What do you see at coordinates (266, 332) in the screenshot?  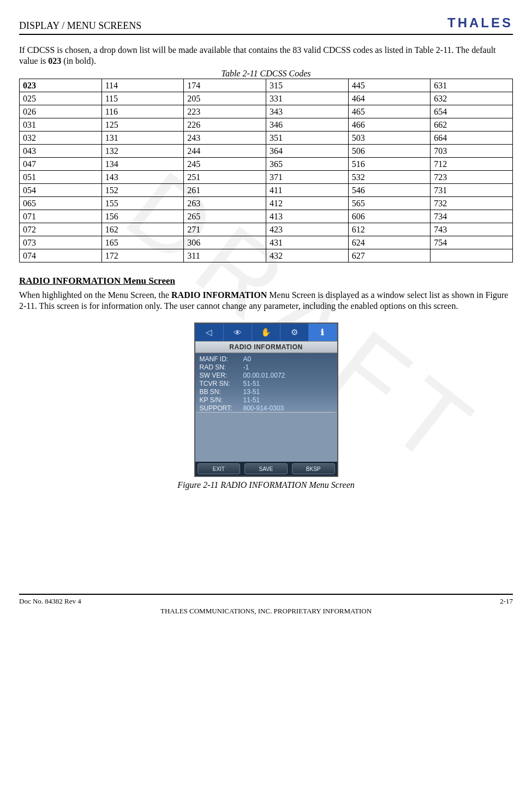 I see `device-tab-row: ◁ 👁 ✋ ⚙ ℹ` at bounding box center [266, 332].